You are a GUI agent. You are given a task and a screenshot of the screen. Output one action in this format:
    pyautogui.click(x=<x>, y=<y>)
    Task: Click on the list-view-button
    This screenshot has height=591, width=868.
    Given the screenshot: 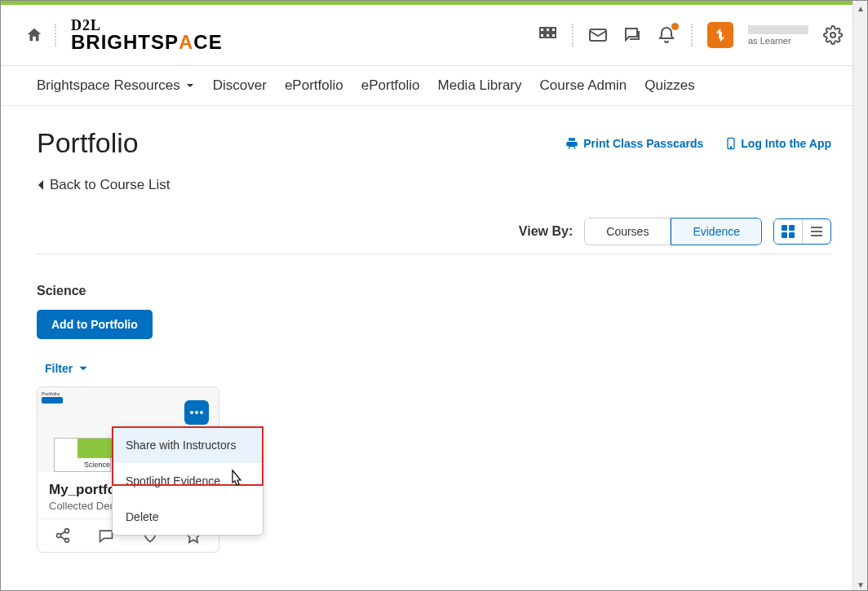 What is the action you would take?
    pyautogui.click(x=816, y=232)
    